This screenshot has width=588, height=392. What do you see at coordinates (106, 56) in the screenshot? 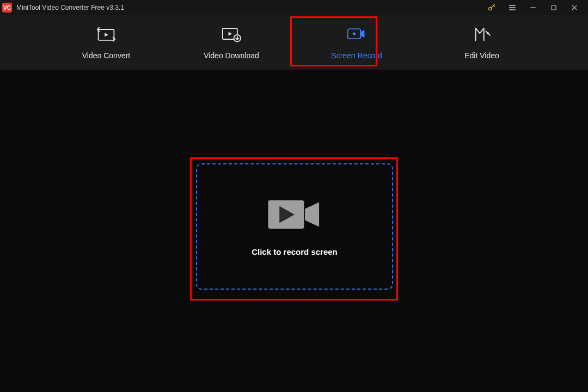
I see `nav-label: Video Convert` at bounding box center [106, 56].